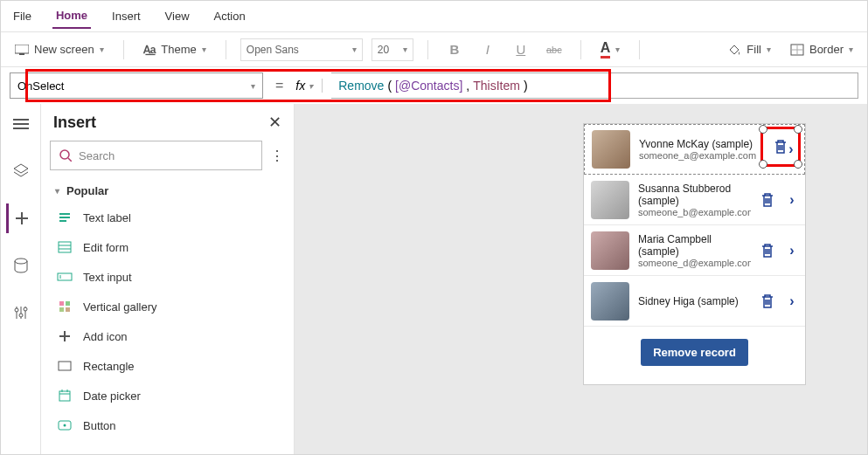 Image resolution: width=868 pixels, height=455 pixels. I want to click on insert-item-button: Button, so click(168, 425).